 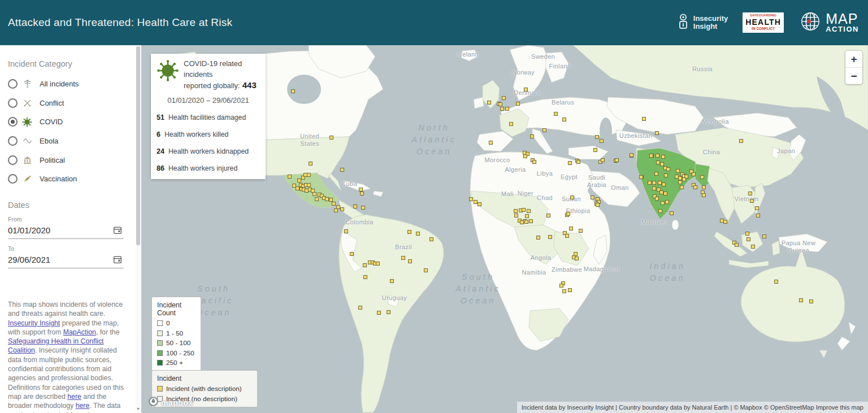 I want to click on from-date-input, so click(x=50, y=231).